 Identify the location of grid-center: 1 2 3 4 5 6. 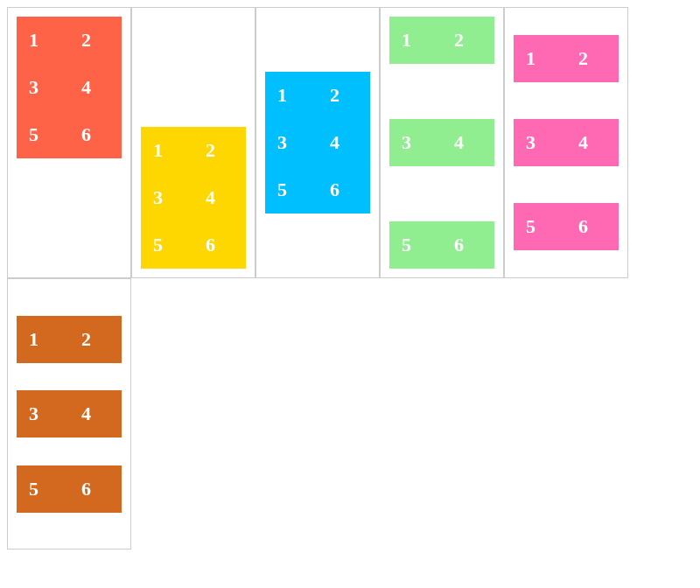
(318, 143).